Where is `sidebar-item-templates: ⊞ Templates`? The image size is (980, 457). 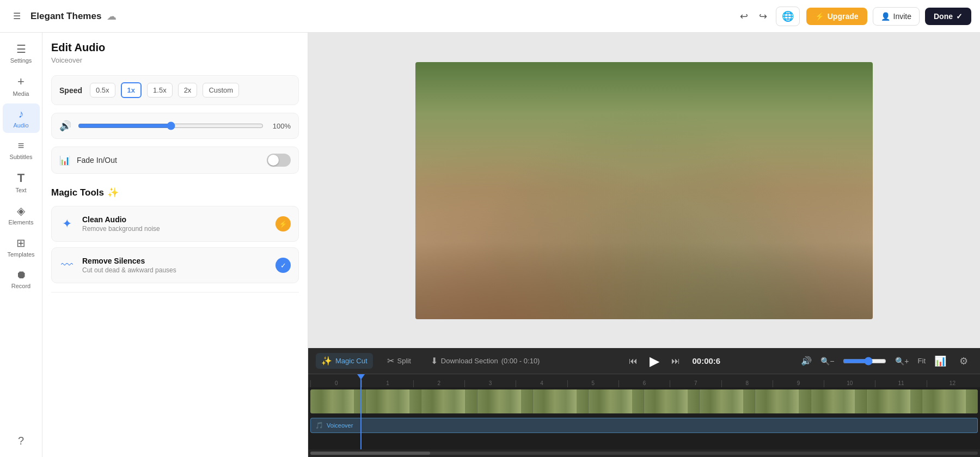 sidebar-item-templates: ⊞ Templates is located at coordinates (21, 247).